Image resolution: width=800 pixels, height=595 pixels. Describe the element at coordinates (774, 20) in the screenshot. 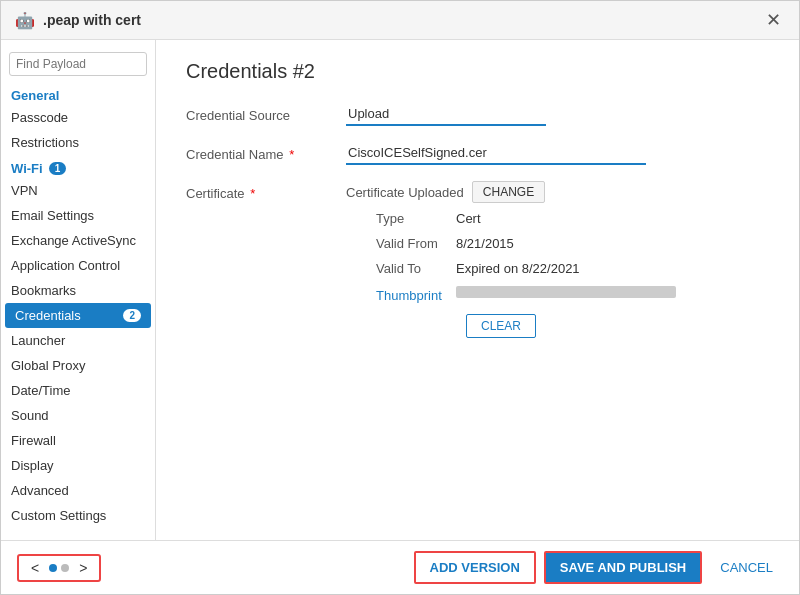

I see `close-button: ✕` at that location.